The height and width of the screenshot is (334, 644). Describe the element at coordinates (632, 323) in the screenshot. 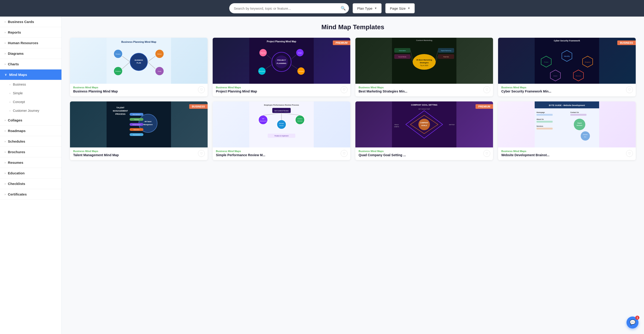

I see `chat-button: 💬 1` at that location.